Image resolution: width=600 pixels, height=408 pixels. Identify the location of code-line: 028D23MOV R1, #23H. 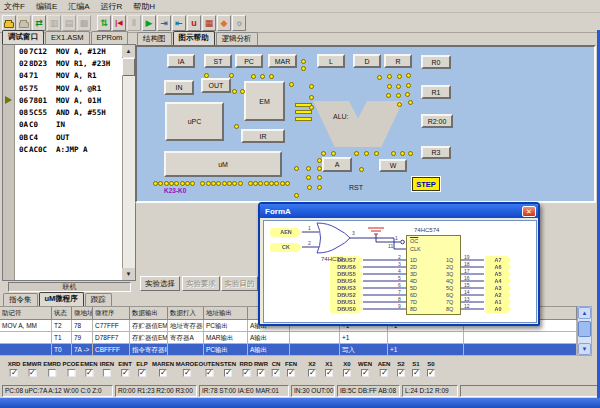
(70, 63).